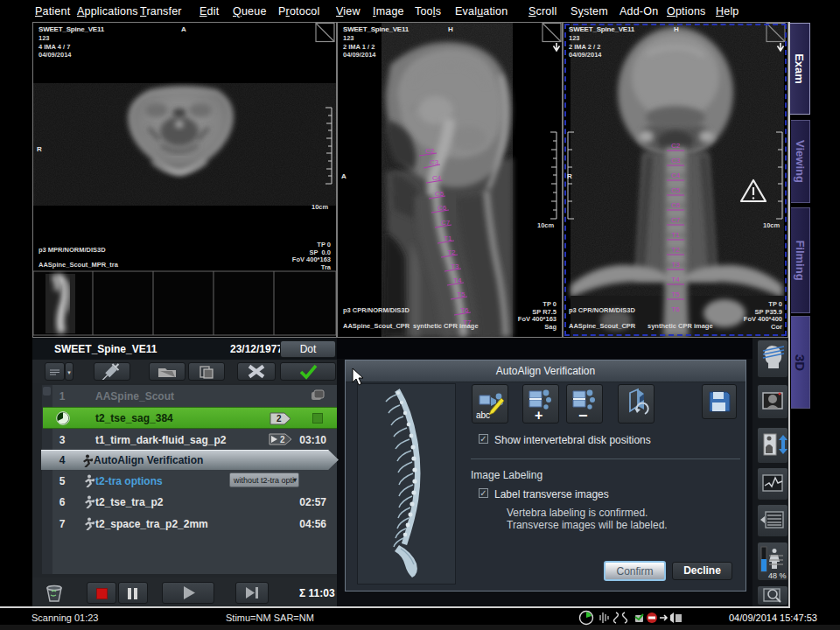  What do you see at coordinates (483, 415) in the screenshot?
I see `svg-text: abc` at bounding box center [483, 415].